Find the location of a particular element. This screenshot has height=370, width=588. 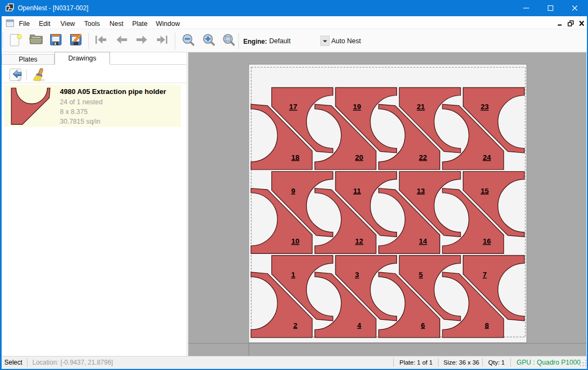

svg-text: 11 is located at coordinates (357, 191).